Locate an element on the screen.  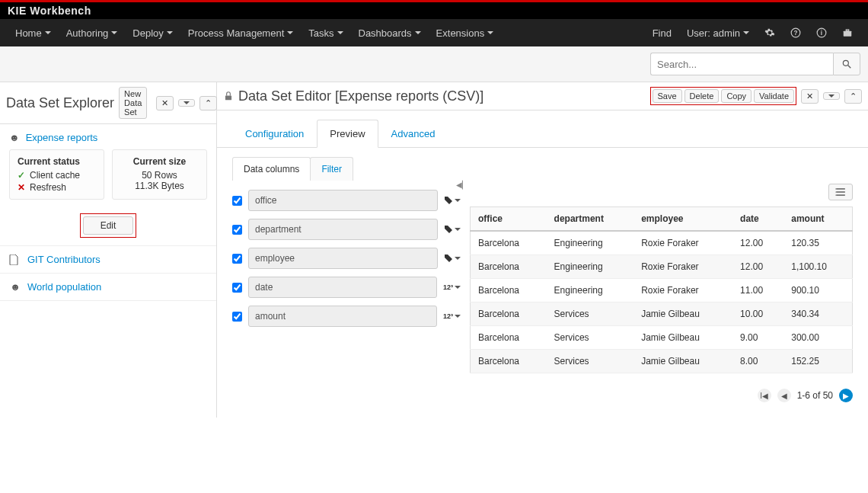
subtab-filter: Filter is located at coordinates (332, 169).